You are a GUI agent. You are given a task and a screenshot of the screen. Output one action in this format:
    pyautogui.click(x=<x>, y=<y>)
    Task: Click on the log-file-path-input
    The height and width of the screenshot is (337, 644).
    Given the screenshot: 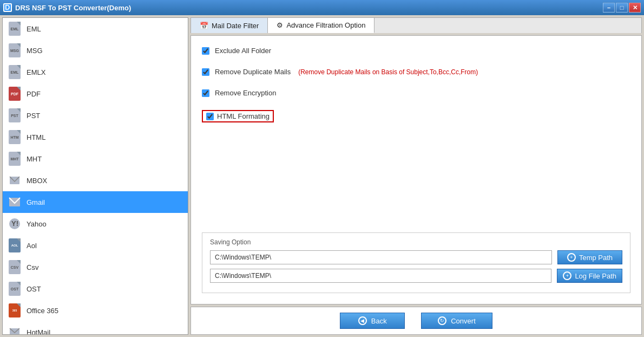 What is the action you would take?
    pyautogui.click(x=381, y=276)
    